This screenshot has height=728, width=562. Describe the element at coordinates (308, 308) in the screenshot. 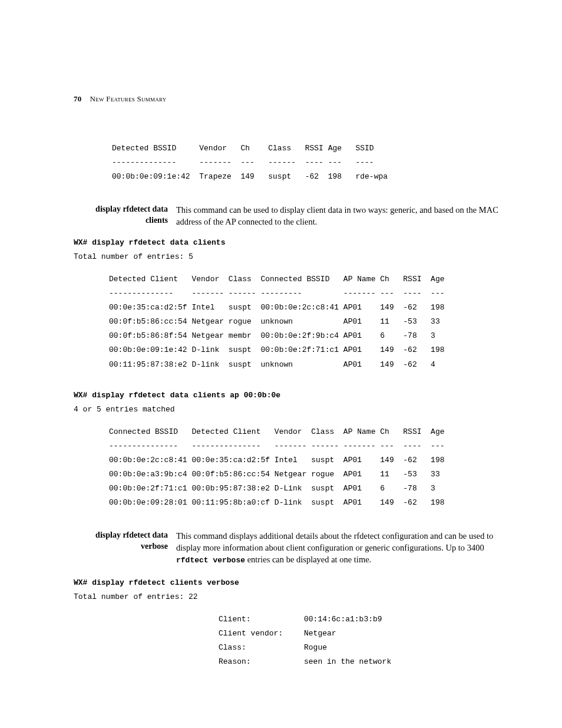

I see `table-row: 00:0e:35:ca:d2:5f Intel suspt 00:0b:0e:2…` at that location.